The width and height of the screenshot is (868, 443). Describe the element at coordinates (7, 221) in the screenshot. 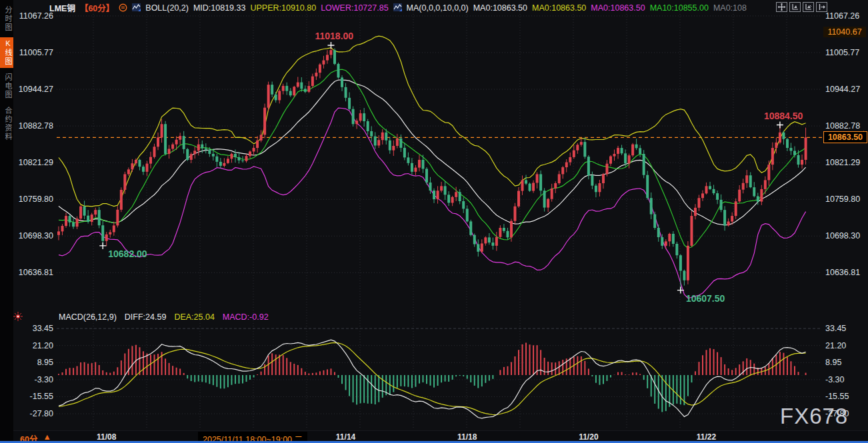

I see `chart-type-sidebar: 分时图 K线图 闪电图 合约资料` at that location.